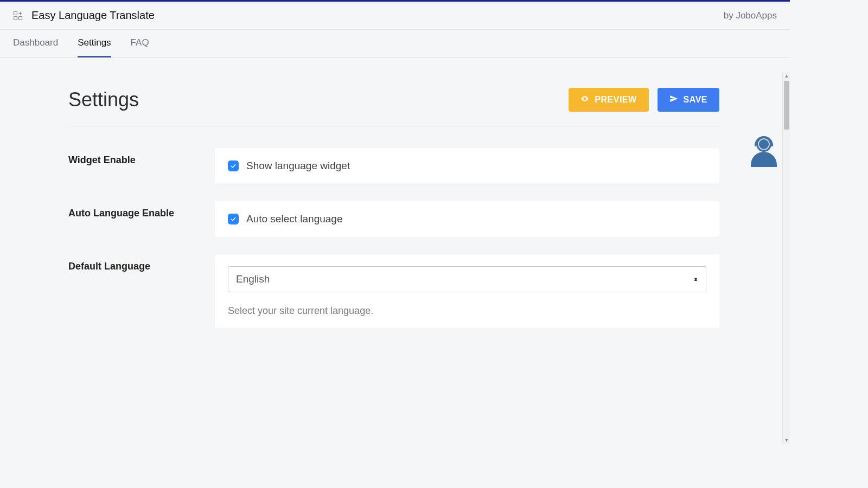 This screenshot has height=488, width=868. What do you see at coordinates (394, 219) in the screenshot?
I see `row-auto-language: Auto Language Enable Auto select languag…` at bounding box center [394, 219].